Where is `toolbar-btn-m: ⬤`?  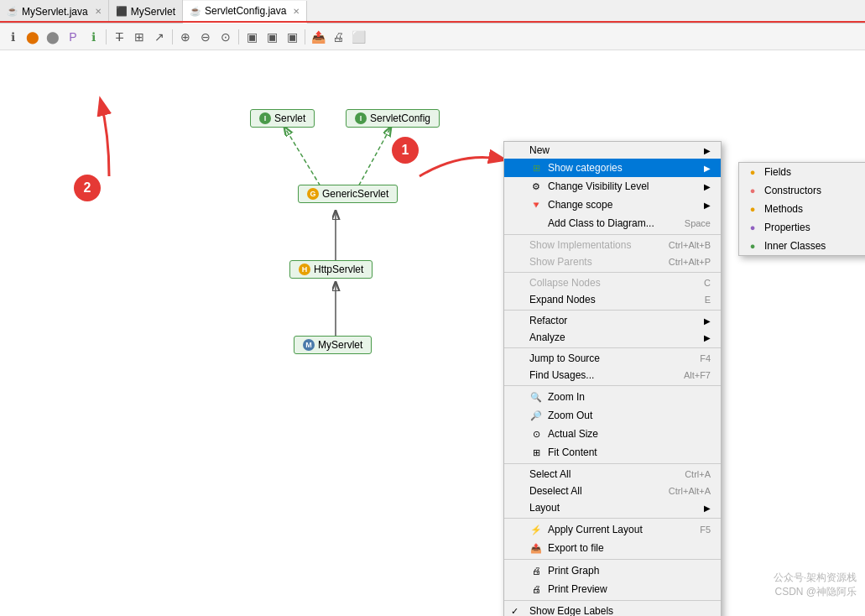
toolbar-btn-m: ⬤ is located at coordinates (53, 37).